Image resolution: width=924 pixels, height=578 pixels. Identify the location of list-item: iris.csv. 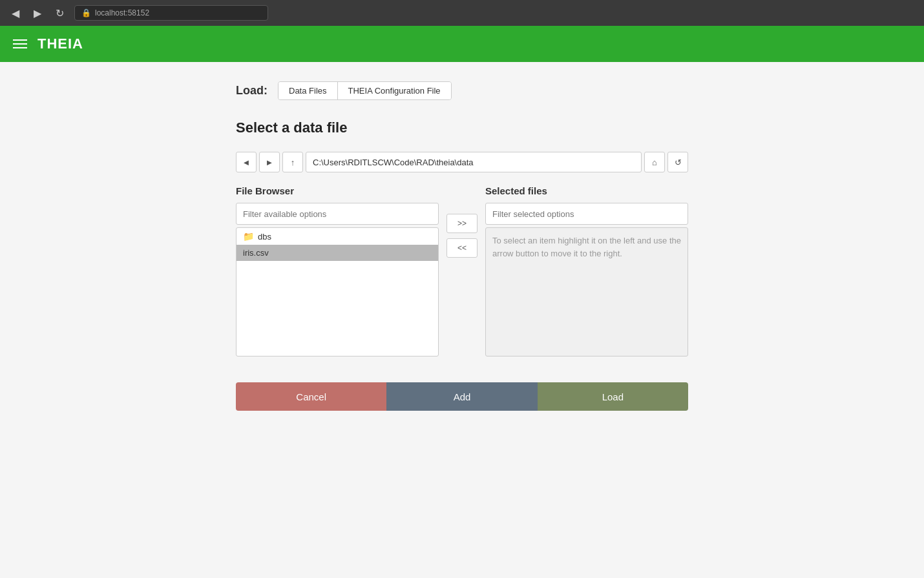
(337, 253).